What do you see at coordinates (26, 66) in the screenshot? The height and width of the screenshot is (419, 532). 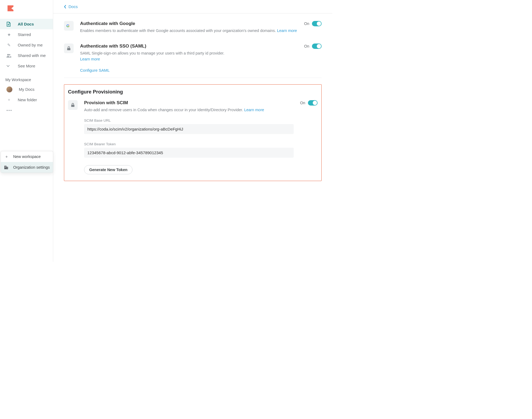 I see `sidebar-item-label: See More` at bounding box center [26, 66].